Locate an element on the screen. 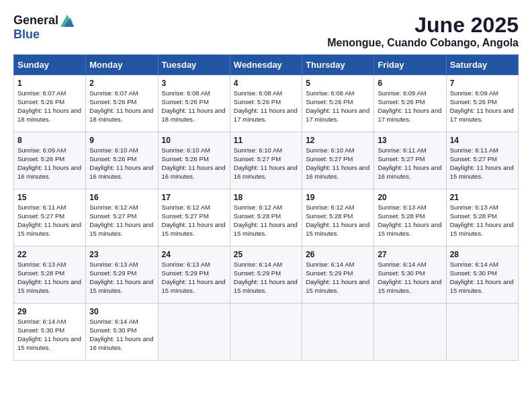 The width and height of the screenshot is (532, 411). logo: General Blue is located at coordinates (44, 28).